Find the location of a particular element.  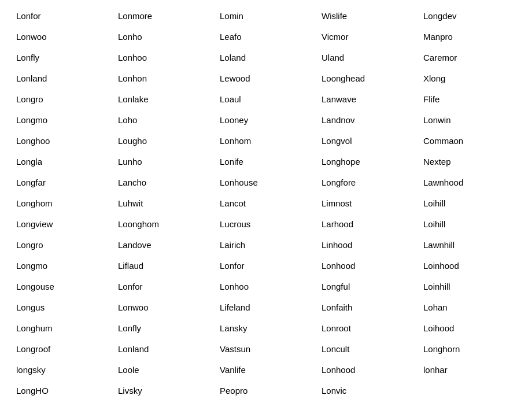

list-item: Lohan is located at coordinates (470, 308).